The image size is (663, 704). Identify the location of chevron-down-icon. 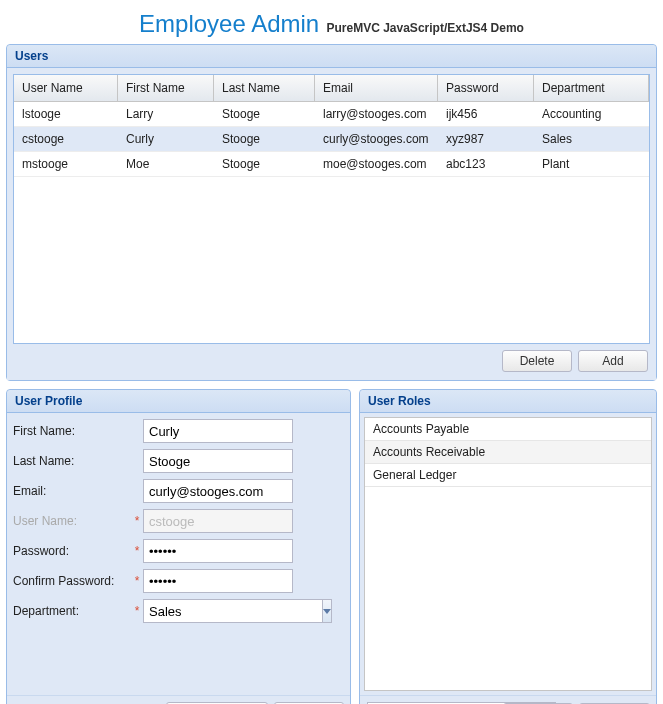
(327, 612).